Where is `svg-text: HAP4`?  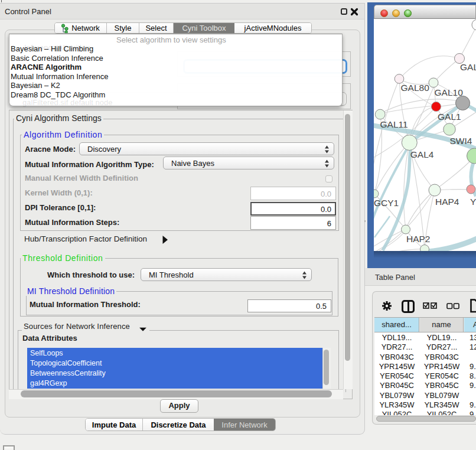
svg-text: HAP4 is located at coordinates (448, 202).